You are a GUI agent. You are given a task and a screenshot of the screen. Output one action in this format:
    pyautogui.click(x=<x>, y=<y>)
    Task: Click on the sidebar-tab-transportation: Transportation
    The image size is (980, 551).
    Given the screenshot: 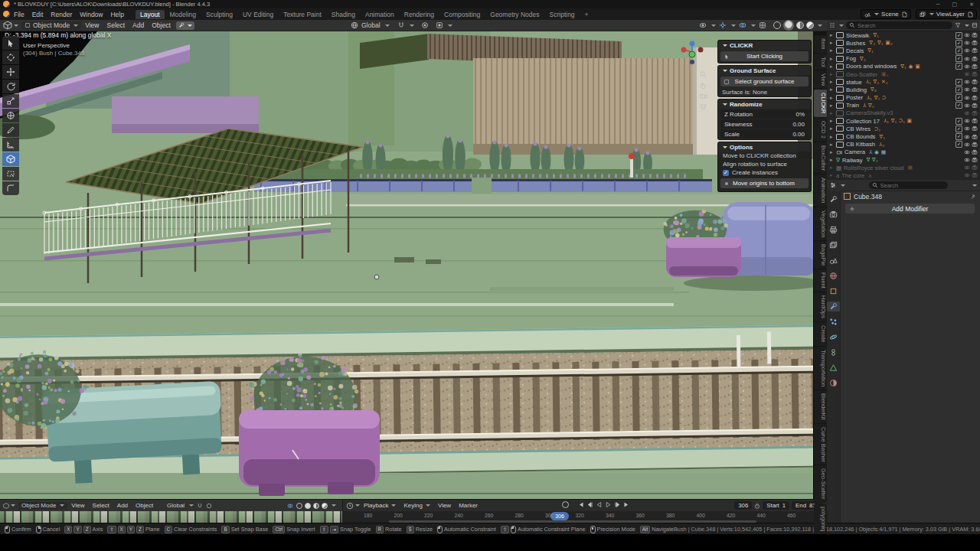 What is the action you would take?
    pyautogui.click(x=821, y=368)
    